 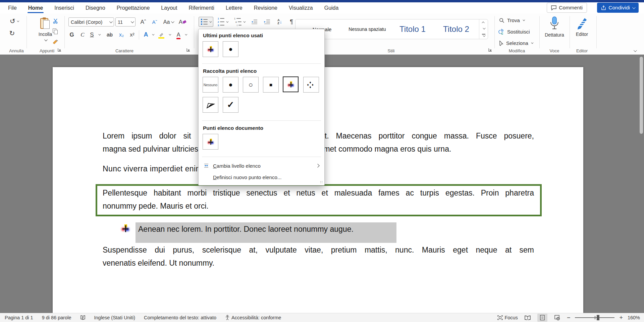 What do you see at coordinates (508, 318) in the screenshot?
I see `focus-mode-button: Focus` at bounding box center [508, 318].